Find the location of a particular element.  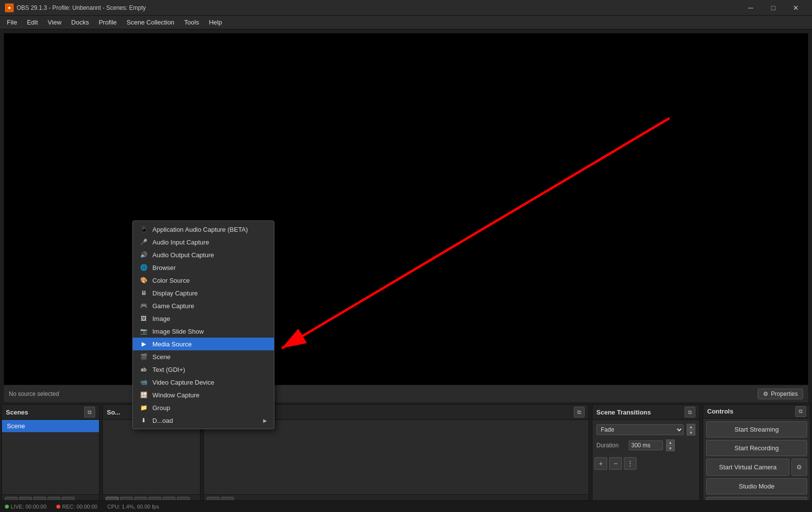

ctx-display-capture: 🖥 Display Capture is located at coordinates (203, 293).